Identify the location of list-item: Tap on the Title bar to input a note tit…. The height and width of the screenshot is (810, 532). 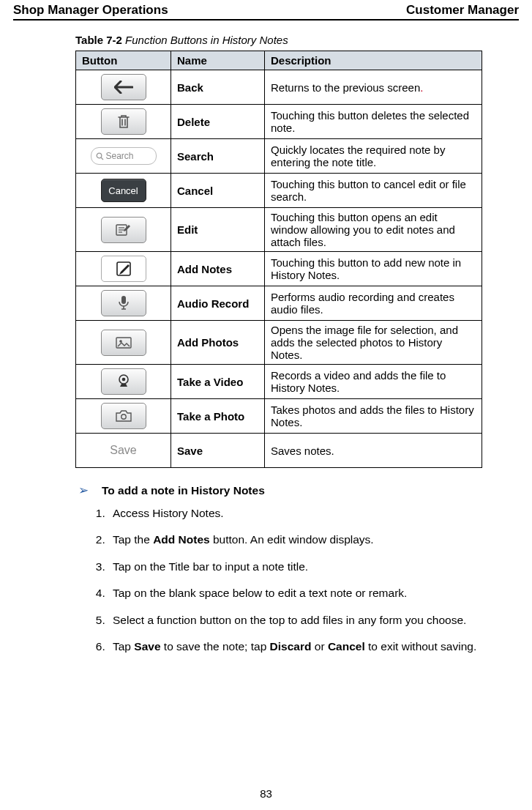
(299, 567).